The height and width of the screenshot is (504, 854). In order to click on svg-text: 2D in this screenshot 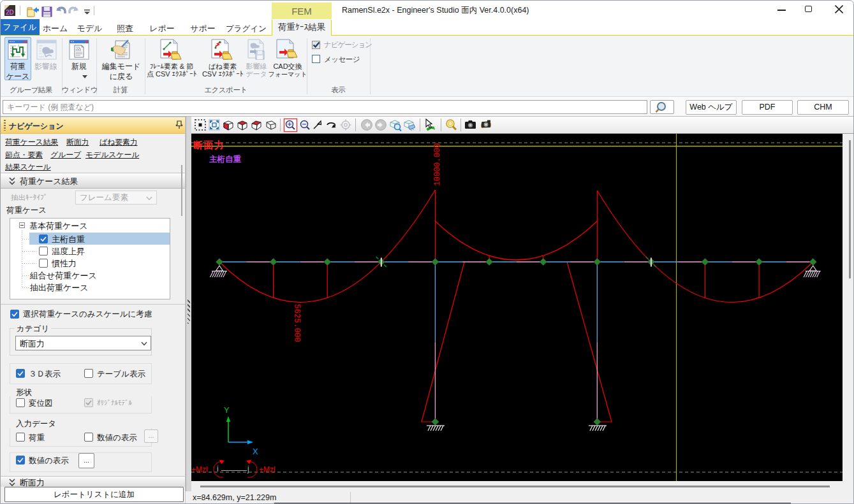, I will do `click(10, 13)`.